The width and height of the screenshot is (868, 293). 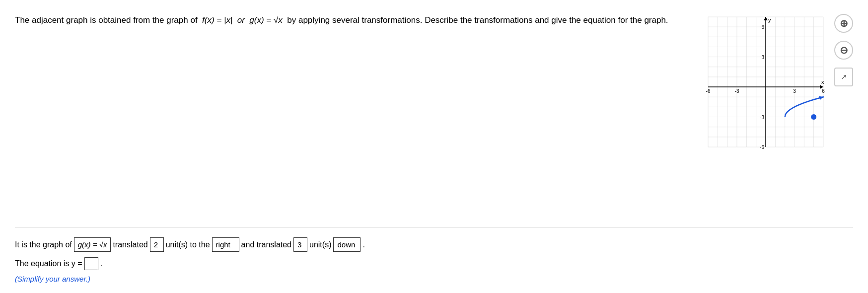 What do you see at coordinates (320, 244) in the screenshot?
I see `units-2-label: unit(s)` at bounding box center [320, 244].